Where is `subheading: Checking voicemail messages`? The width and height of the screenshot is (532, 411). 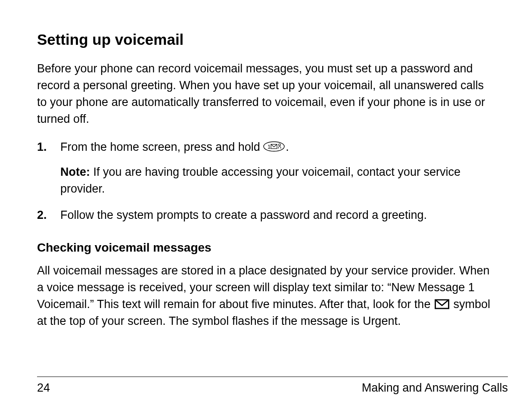 subheading: Checking voicemail messages is located at coordinates (266, 248).